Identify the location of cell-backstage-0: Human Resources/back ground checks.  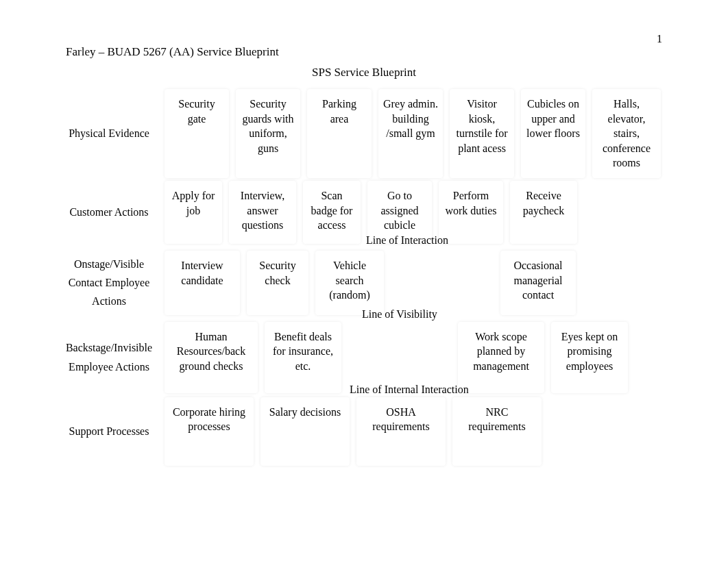
(211, 358).